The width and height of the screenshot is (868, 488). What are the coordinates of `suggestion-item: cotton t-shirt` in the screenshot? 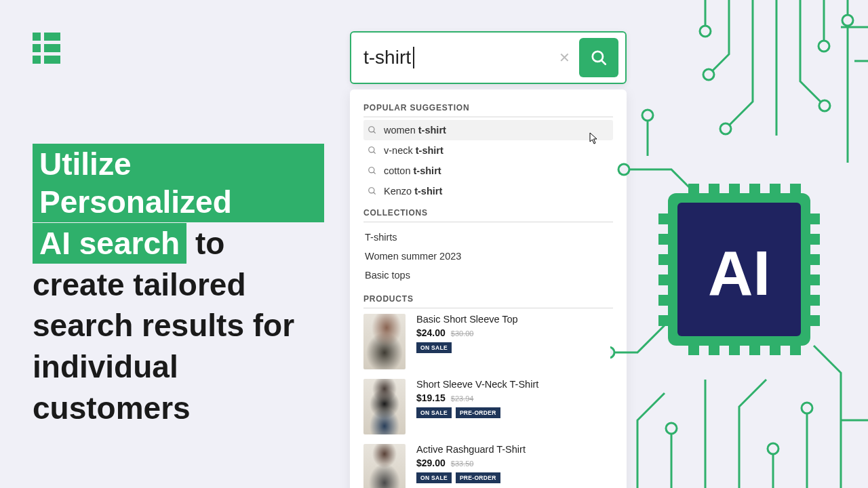 It's located at (488, 171).